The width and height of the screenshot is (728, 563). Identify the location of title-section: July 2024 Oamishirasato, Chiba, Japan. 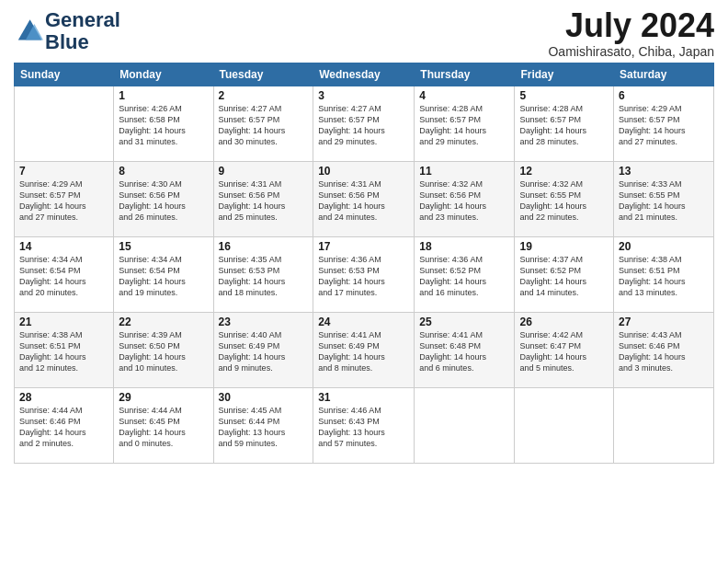
(631, 34).